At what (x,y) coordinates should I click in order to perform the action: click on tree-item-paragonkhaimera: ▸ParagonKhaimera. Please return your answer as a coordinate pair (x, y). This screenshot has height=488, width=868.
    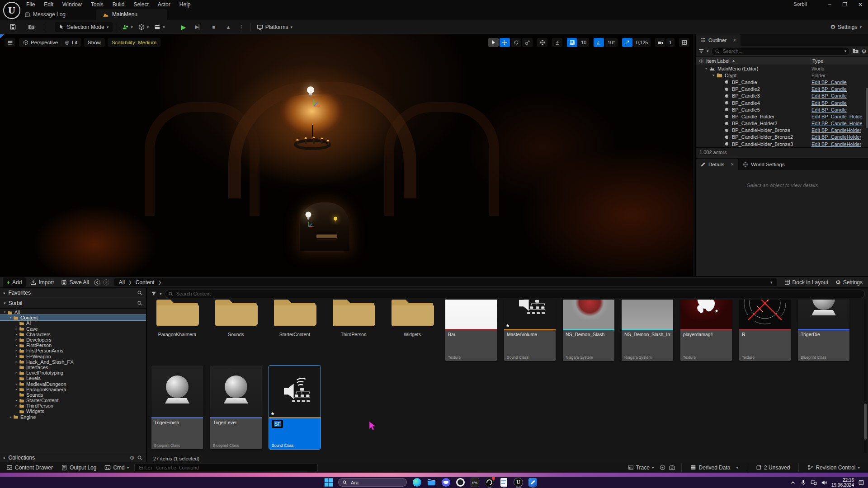
    Looking at the image, I should click on (73, 389).